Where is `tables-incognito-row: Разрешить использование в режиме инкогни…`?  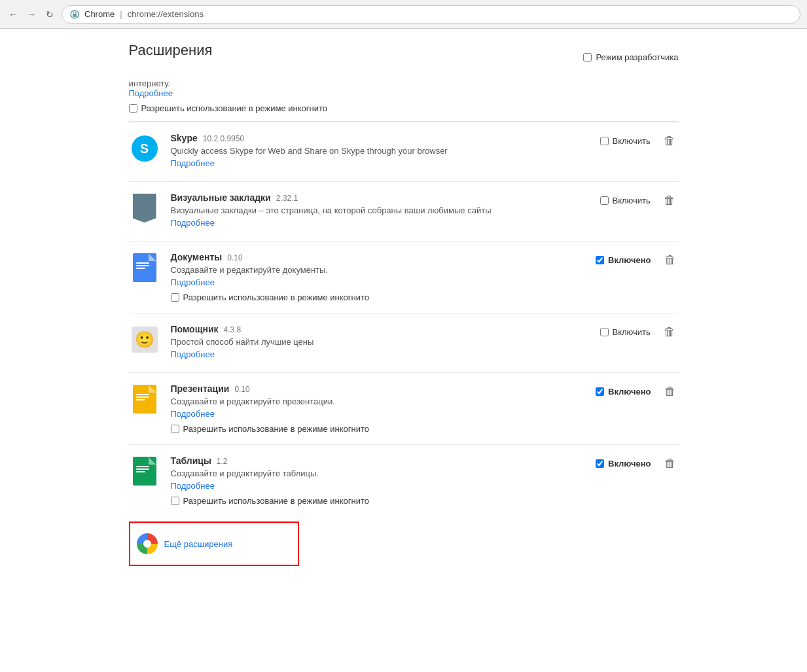 tables-incognito-row: Разрешить использование в режиме инкогни… is located at coordinates (377, 501).